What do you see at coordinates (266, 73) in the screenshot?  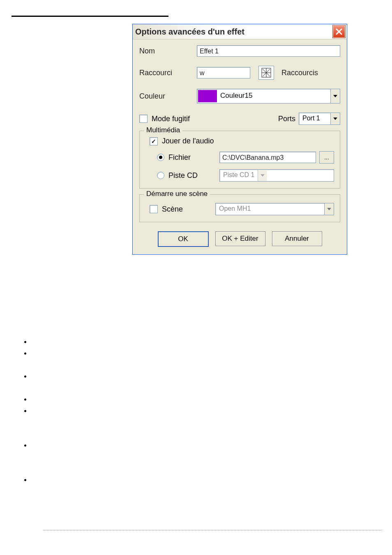 I see `keyboard-icon` at bounding box center [266, 73].